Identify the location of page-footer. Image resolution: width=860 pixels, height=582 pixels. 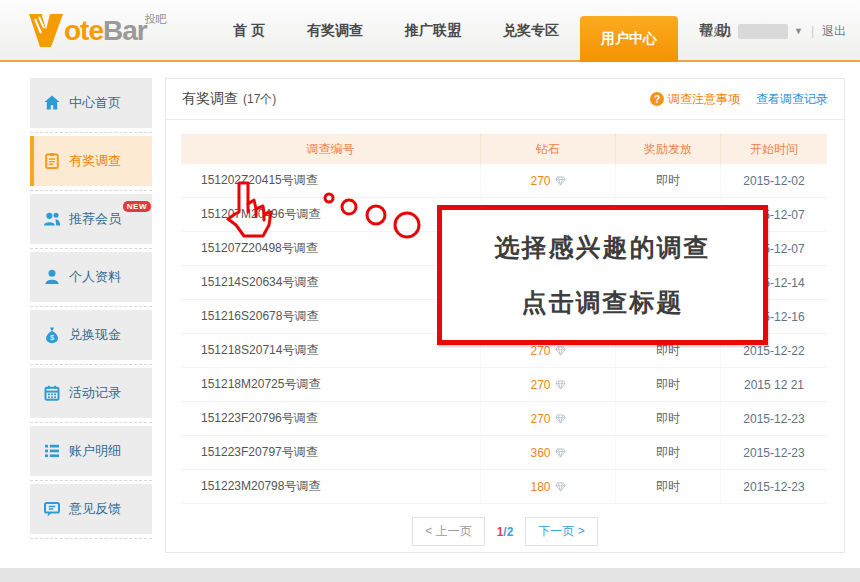
(430, 575).